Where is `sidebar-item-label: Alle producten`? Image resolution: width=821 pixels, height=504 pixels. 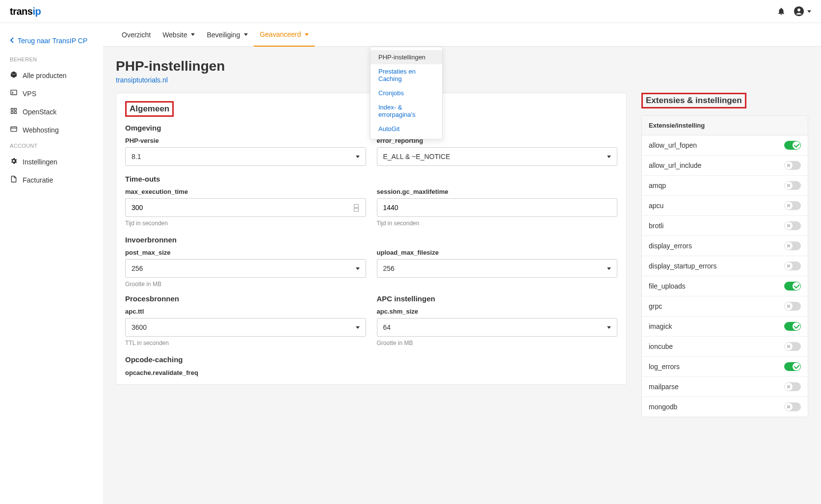 sidebar-item-label: Alle producten is located at coordinates (45, 76).